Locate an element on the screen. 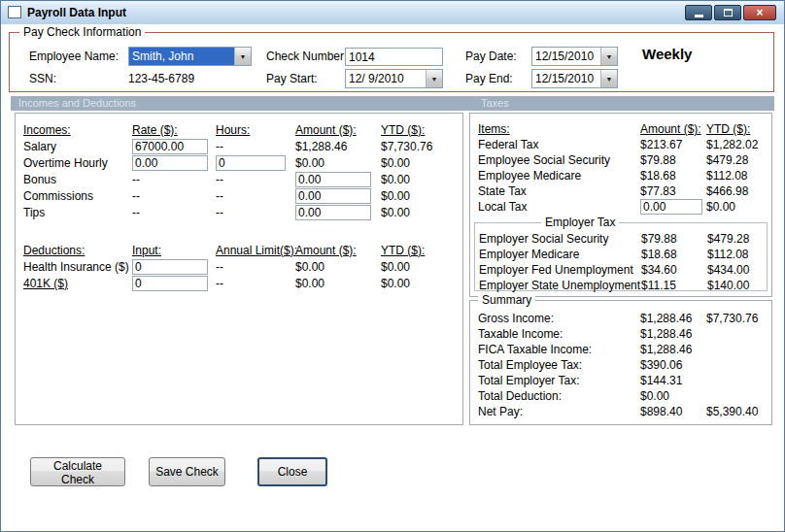  amount-cell: $79.88 is located at coordinates (673, 160).